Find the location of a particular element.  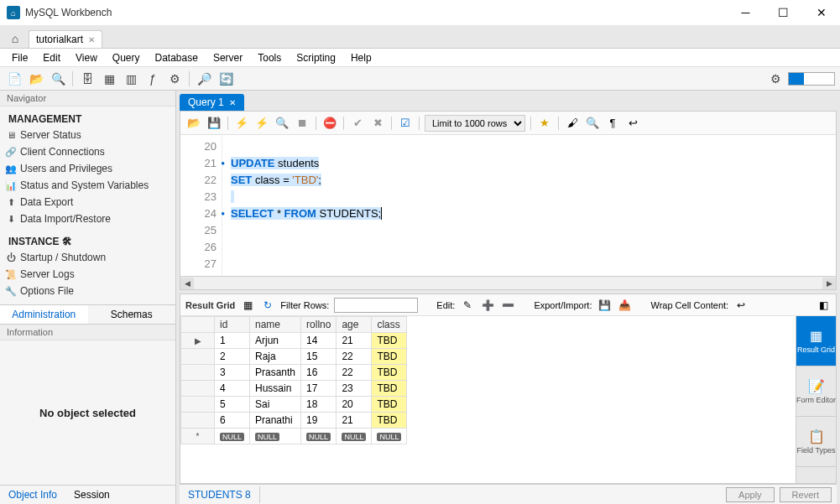

side-tab-form-editor: 📝Form Editor is located at coordinates (816, 392).